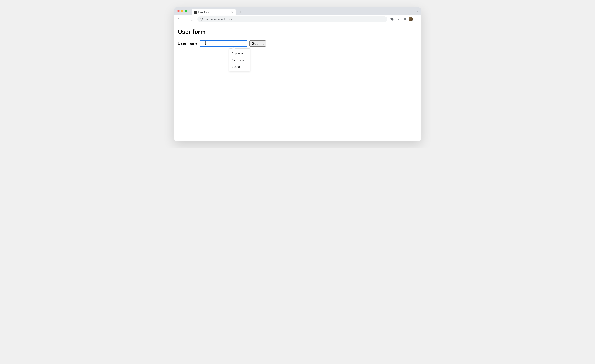 Image resolution: width=595 pixels, height=364 pixels. Describe the element at coordinates (298, 32) in the screenshot. I see `page-title: User form` at that location.